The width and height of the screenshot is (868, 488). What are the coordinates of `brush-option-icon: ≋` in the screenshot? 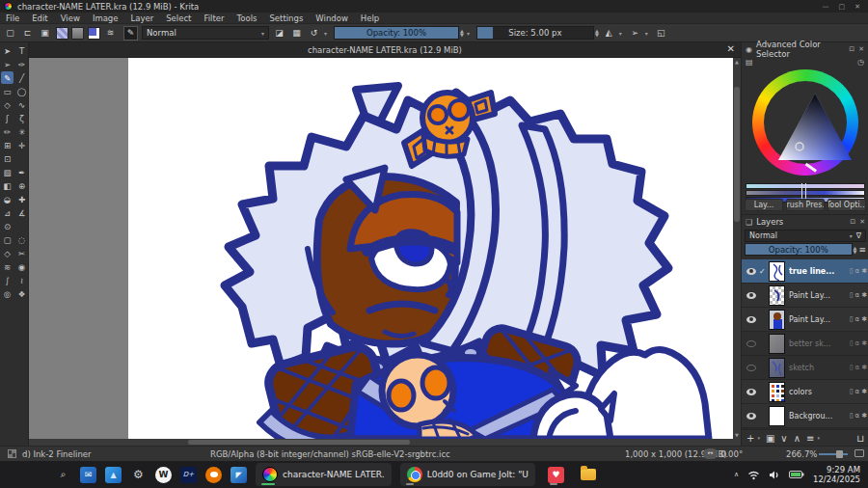 It's located at (110, 33).